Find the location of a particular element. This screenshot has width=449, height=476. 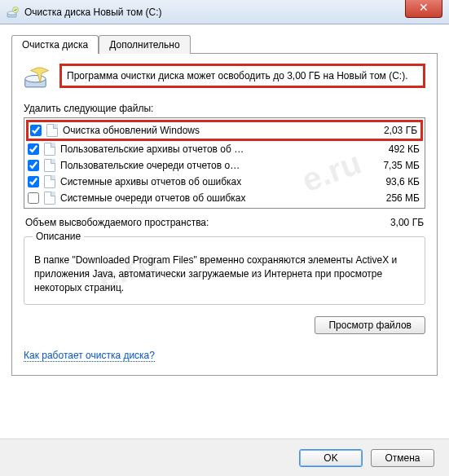

file-size: 2,03 ГБ is located at coordinates (389, 130).